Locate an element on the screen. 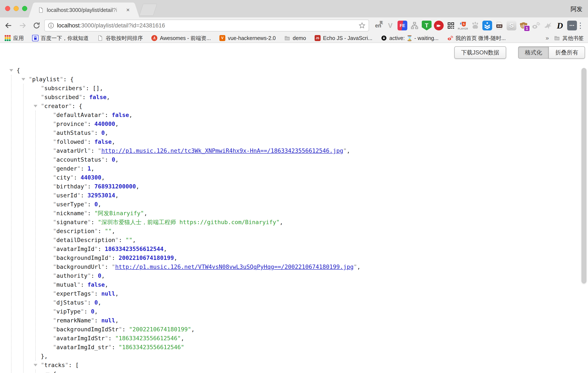 The width and height of the screenshot is (588, 373). back-button is located at coordinates (9, 25).